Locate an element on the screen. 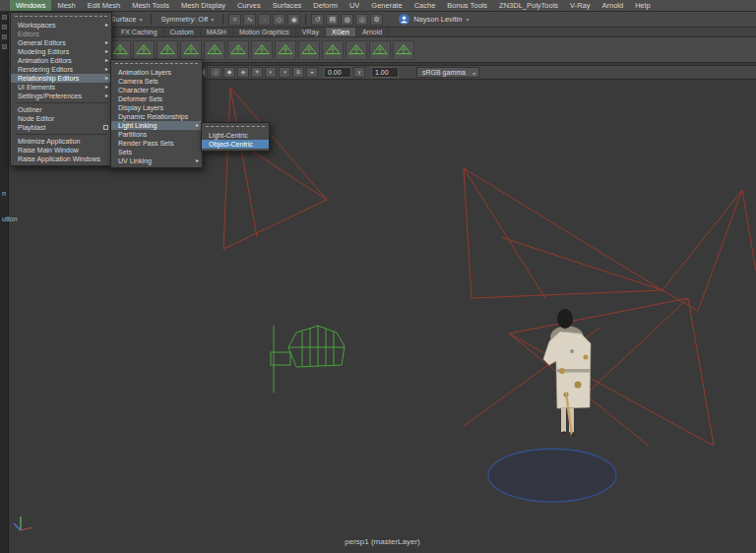 The image size is (756, 553). shelf-tab-motion-graphics: Motion Graphics is located at coordinates (265, 31).